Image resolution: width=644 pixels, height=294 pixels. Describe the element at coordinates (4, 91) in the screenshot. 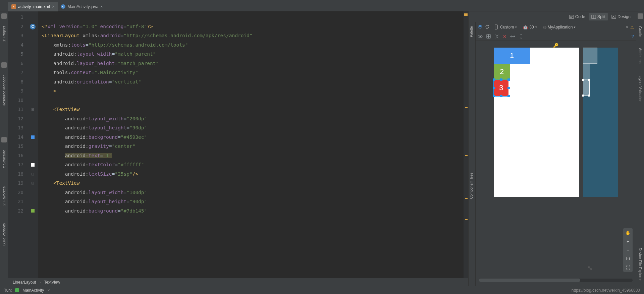

I see `sidebar-resource-manager: Resource Manager` at that location.